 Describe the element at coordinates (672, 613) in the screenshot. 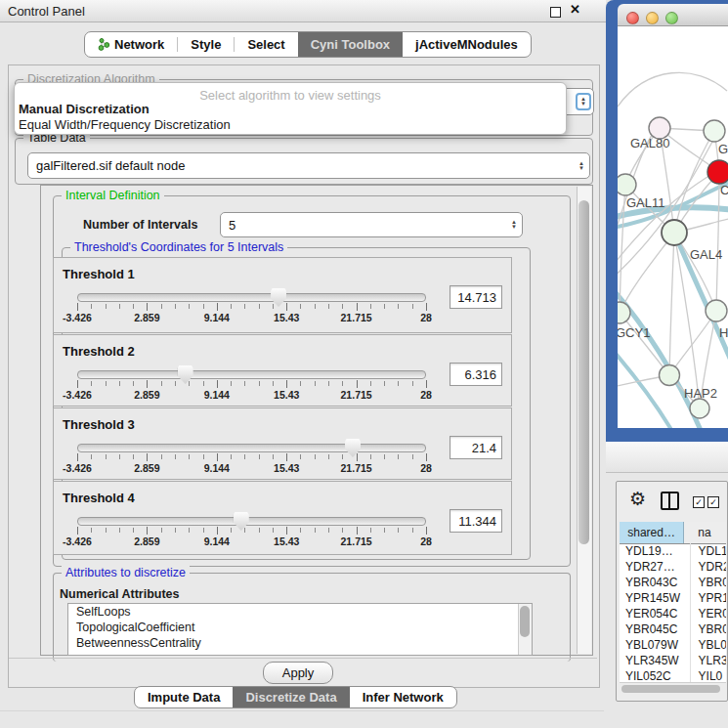

I see `table-rows: YDL19…YDL1 YDR27…YDR2 YBR043CYBR0 YPR145…` at that location.